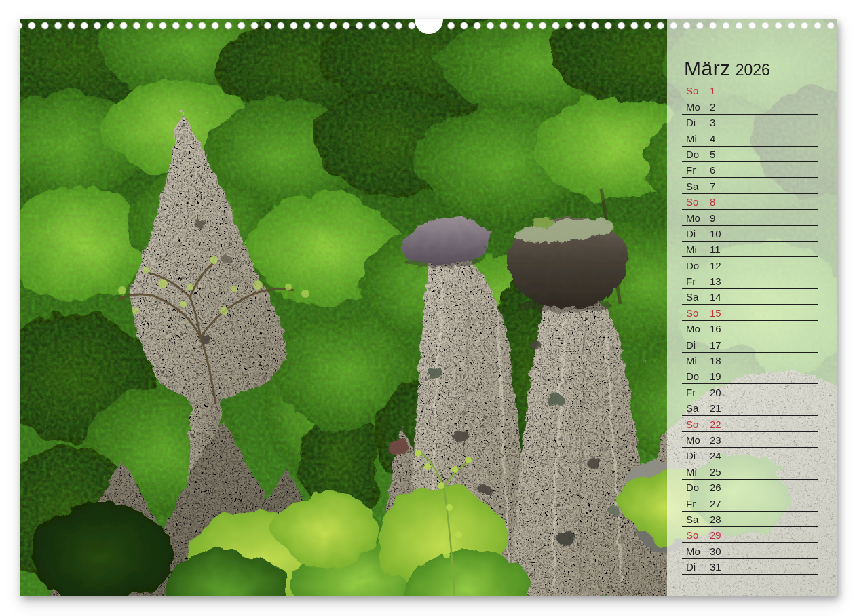  Describe the element at coordinates (750, 138) in the screenshot. I see `day-row: Mi 4` at that location.